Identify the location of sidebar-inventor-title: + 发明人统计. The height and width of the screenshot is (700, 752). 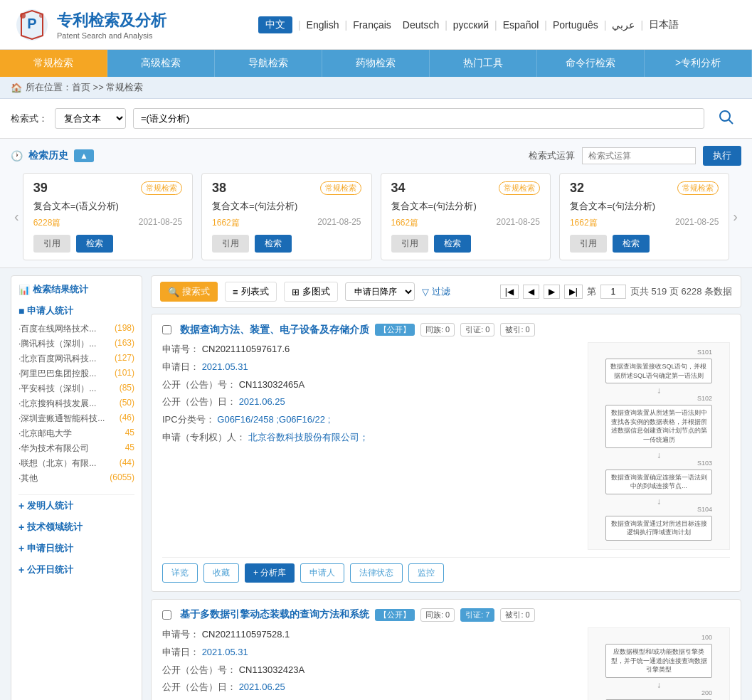
(77, 506).